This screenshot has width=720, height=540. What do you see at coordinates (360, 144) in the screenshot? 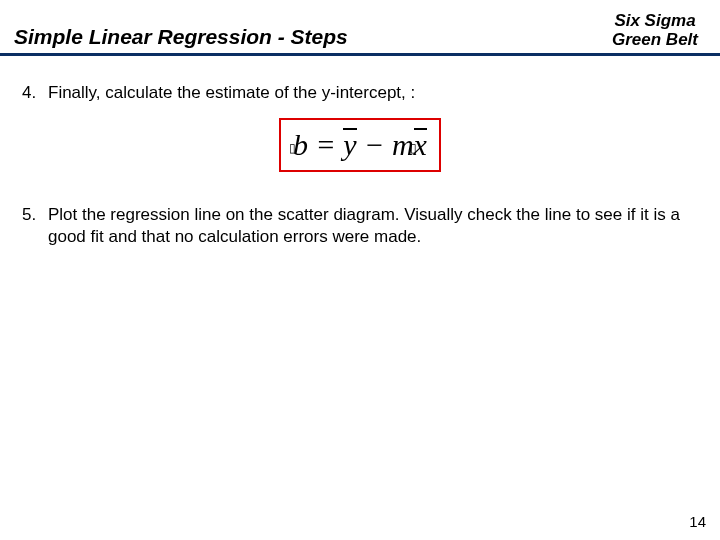
I see `equation: ▯b = y − m▯x` at bounding box center [360, 144].